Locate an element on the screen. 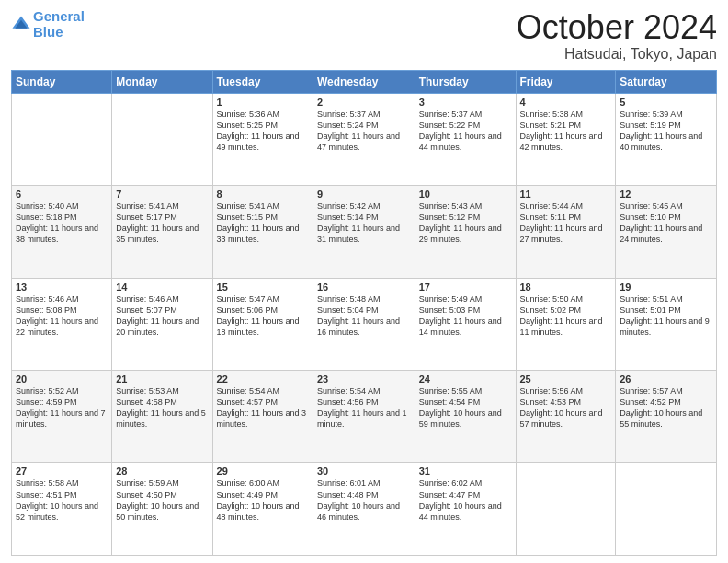 The width and height of the screenshot is (728, 563). day-number: 2 is located at coordinates (364, 102).